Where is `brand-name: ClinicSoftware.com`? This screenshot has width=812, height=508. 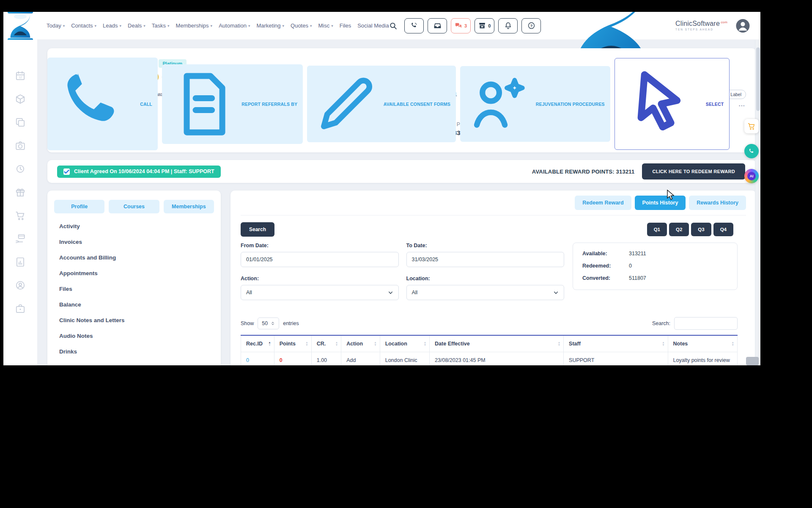
brand-name: ClinicSoftware.com is located at coordinates (701, 24).